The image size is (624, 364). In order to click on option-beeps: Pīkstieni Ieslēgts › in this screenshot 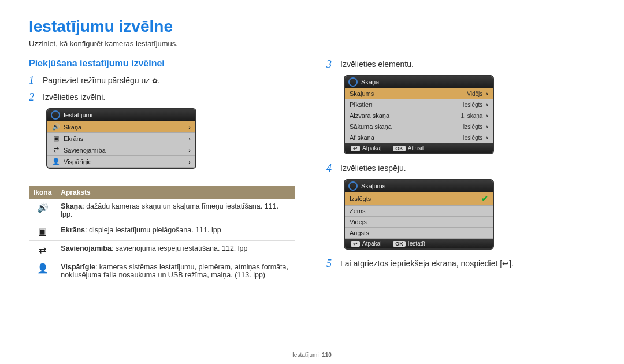, I will do `click(419, 105)`.